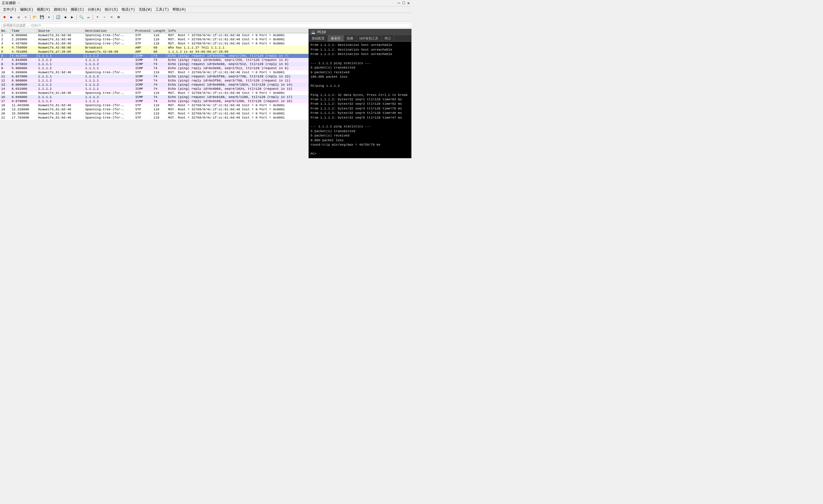  Describe the element at coordinates (388, 38) in the screenshot. I see `pc10-tab: 串口` at that location.